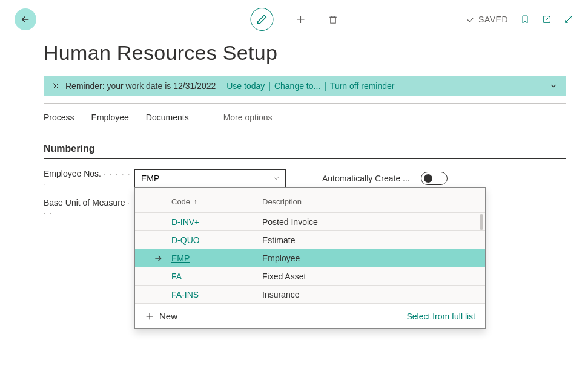 The image size is (588, 369). What do you see at coordinates (310, 221) in the screenshot?
I see `dropdown-row: D-INV+Posted Invoice` at bounding box center [310, 221].